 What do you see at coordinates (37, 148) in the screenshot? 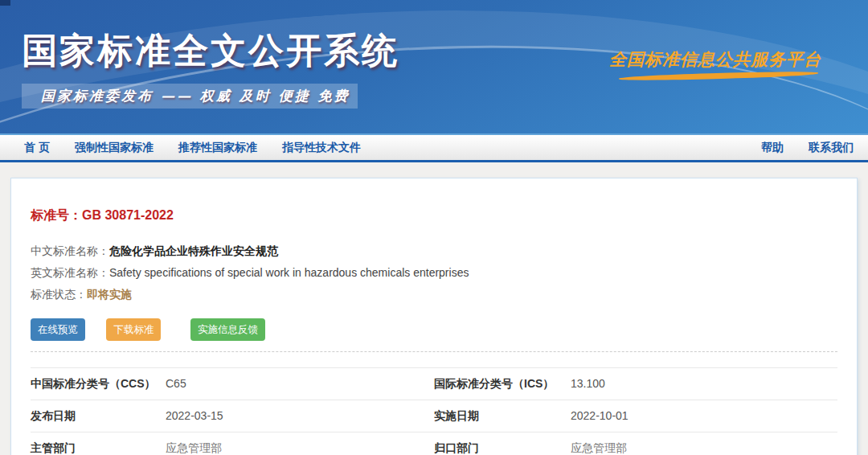
I see `nav-item-home: 首 页` at bounding box center [37, 148].